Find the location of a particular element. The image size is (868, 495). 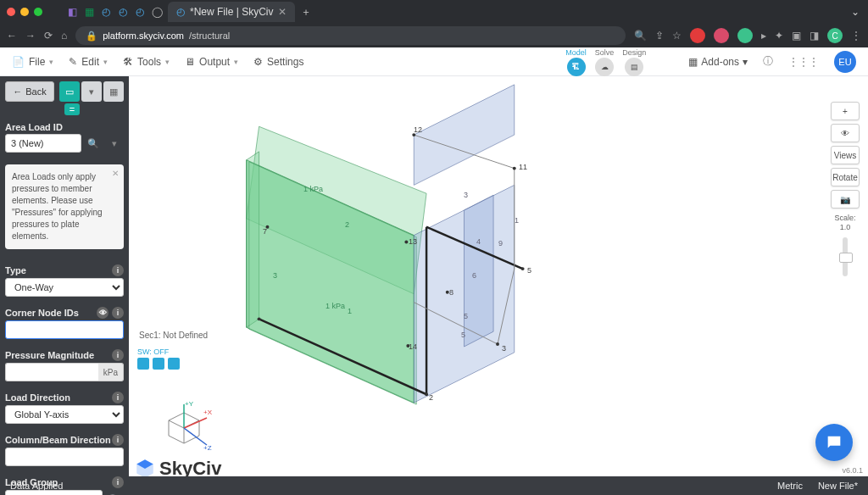

rotate-button: Rotate is located at coordinates (845, 177).